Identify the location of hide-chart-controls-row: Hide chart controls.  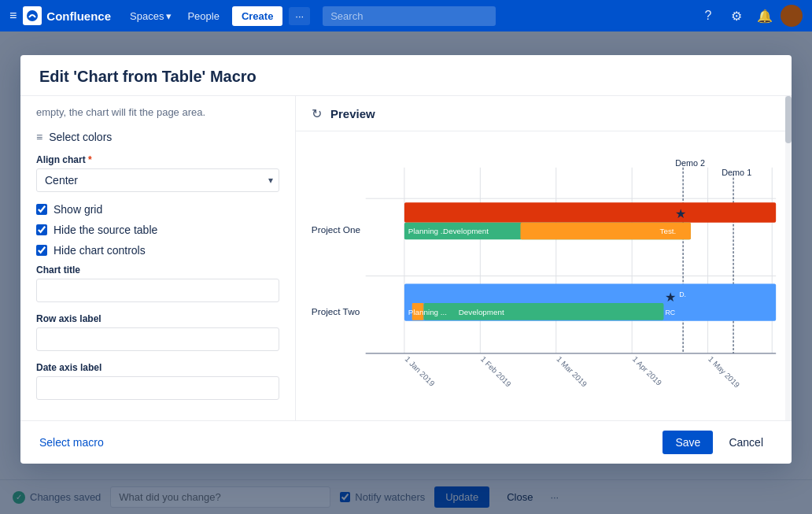
(157, 250).